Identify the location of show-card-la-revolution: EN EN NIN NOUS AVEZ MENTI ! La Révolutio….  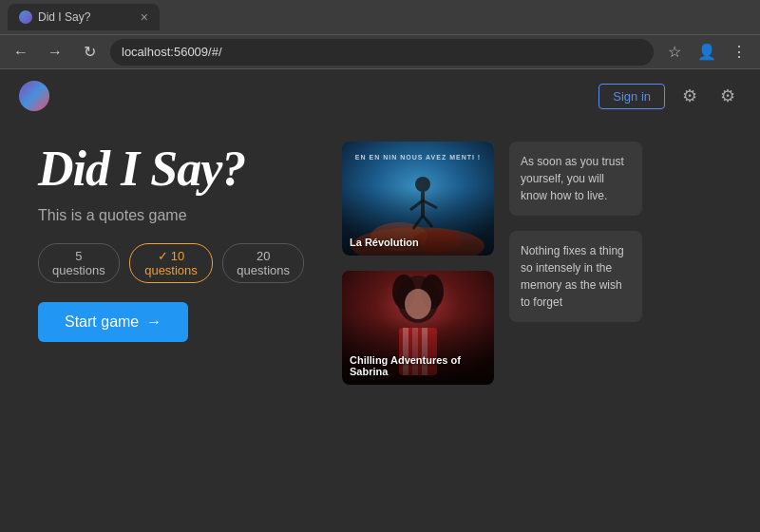
(418, 199).